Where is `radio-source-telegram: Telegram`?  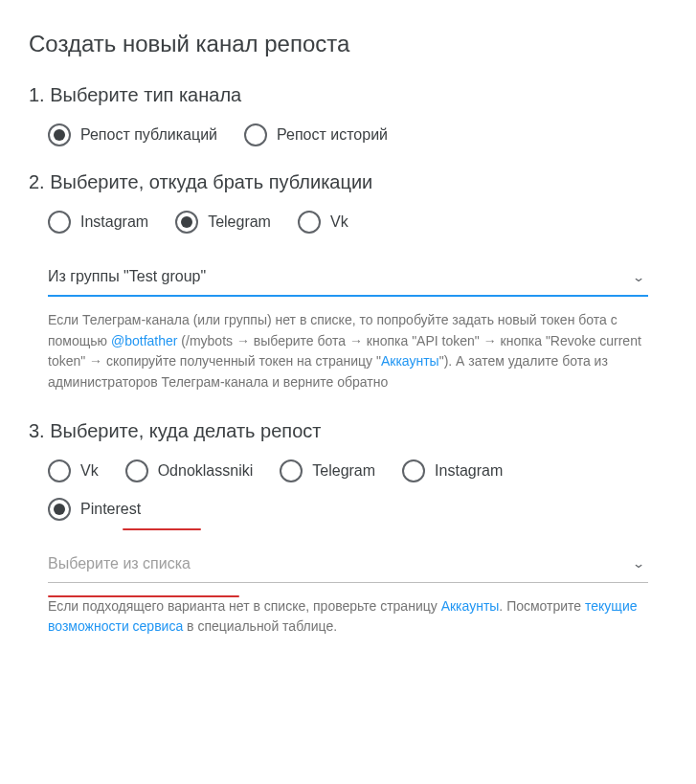
radio-source-telegram: Telegram is located at coordinates (223, 222).